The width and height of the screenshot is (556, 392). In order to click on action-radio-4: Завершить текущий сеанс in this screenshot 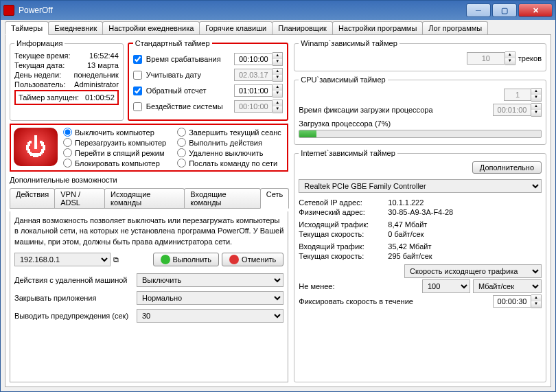, I will do `click(229, 132)`.